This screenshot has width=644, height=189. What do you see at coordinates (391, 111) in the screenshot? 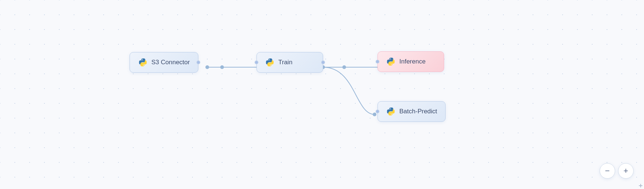
I see `python-icon-batch` at bounding box center [391, 111].